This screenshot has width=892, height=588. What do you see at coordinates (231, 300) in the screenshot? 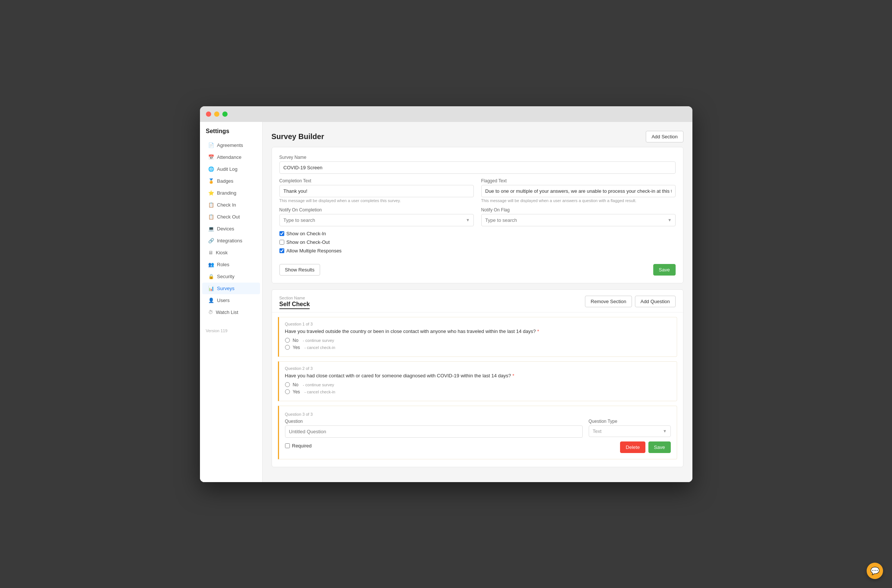
I see `sidebar-item-users: 👤 Users` at bounding box center [231, 300].